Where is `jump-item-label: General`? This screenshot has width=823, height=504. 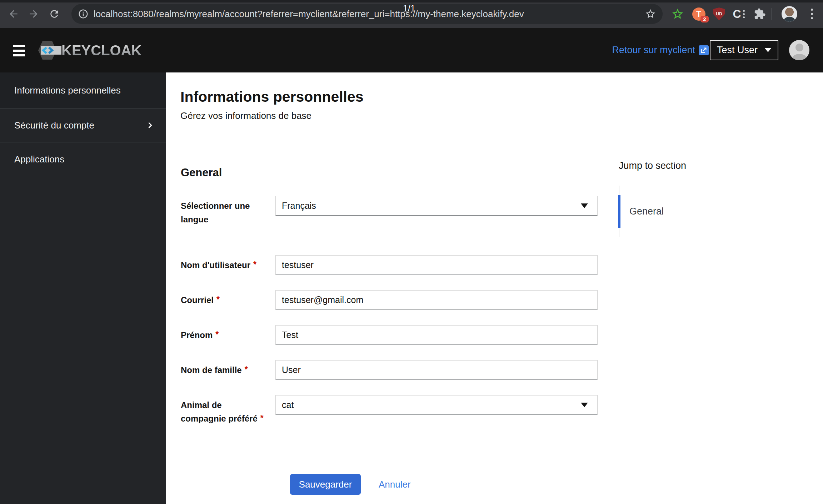
jump-item-label: General is located at coordinates (647, 211).